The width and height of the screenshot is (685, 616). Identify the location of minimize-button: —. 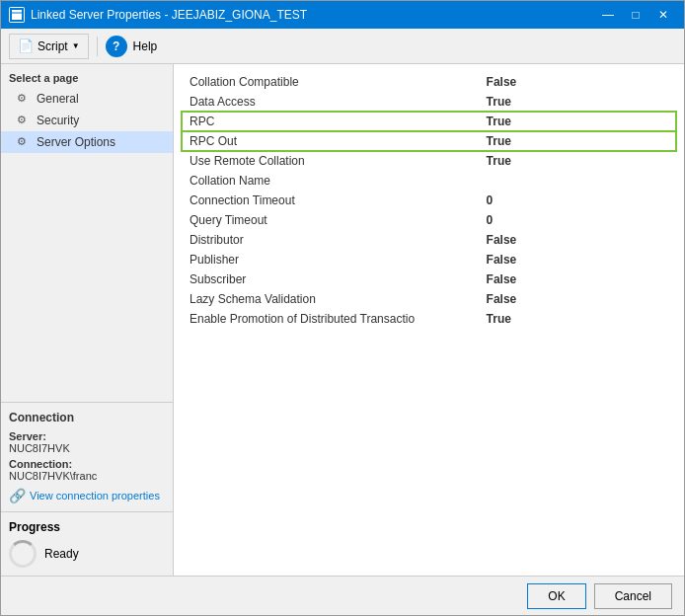
(608, 15).